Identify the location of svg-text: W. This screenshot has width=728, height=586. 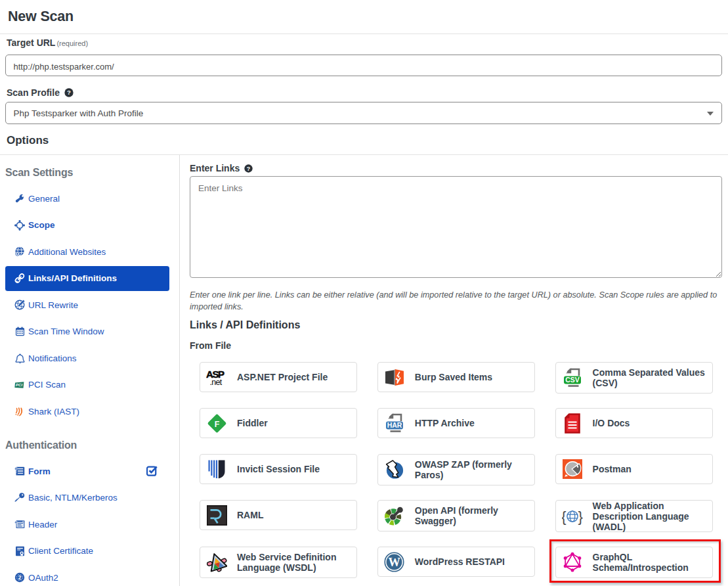
(395, 562).